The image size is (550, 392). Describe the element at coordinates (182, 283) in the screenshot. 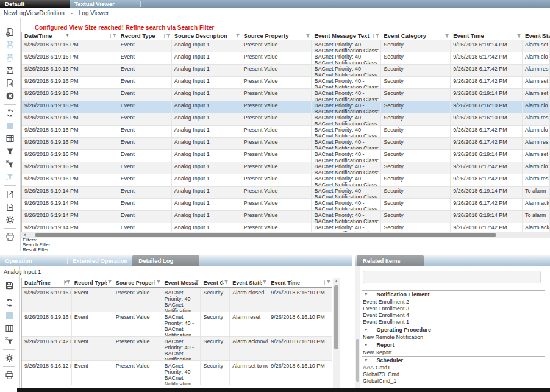

I see `column-header-event-messa: Event Messa` at that location.